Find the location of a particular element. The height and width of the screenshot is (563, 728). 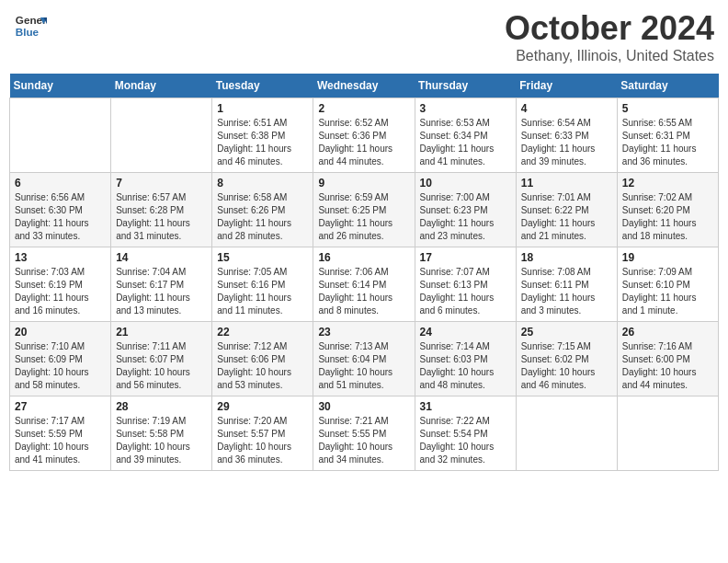

day-info: Sunrise: 6:58 AM Sunset: 6:26 PM Dayligh… is located at coordinates (263, 217).